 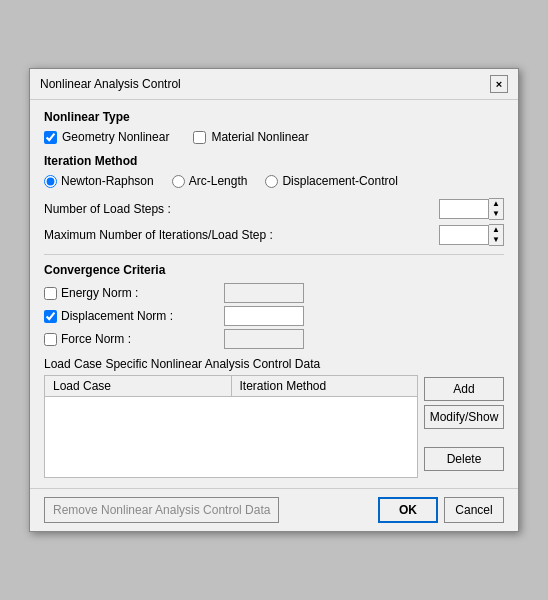 What do you see at coordinates (340, 181) in the screenshot?
I see `displacement-control-label: Displacement-Control` at bounding box center [340, 181].